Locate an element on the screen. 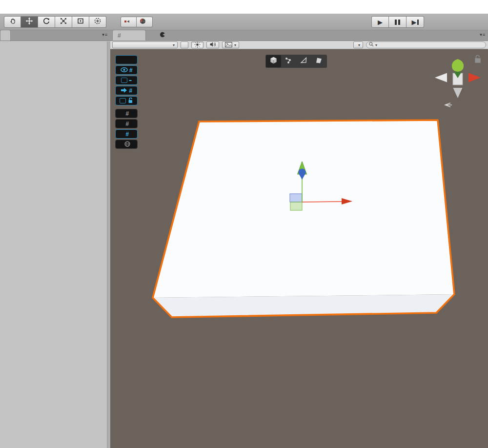 This screenshot has width=488, height=448. unlock-icon is located at coordinates (478, 59).